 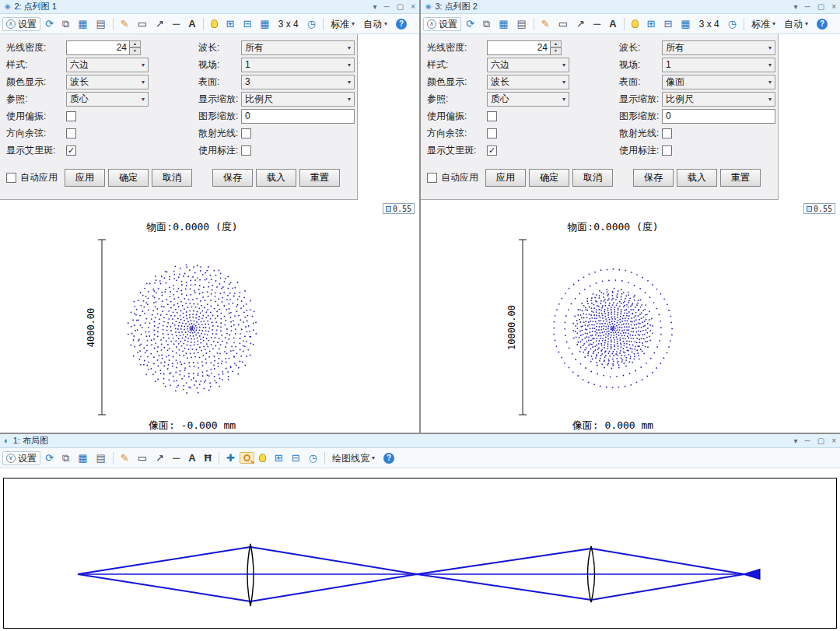 What do you see at coordinates (230, 457) in the screenshot?
I see `pan-icon: ✚` at bounding box center [230, 457].